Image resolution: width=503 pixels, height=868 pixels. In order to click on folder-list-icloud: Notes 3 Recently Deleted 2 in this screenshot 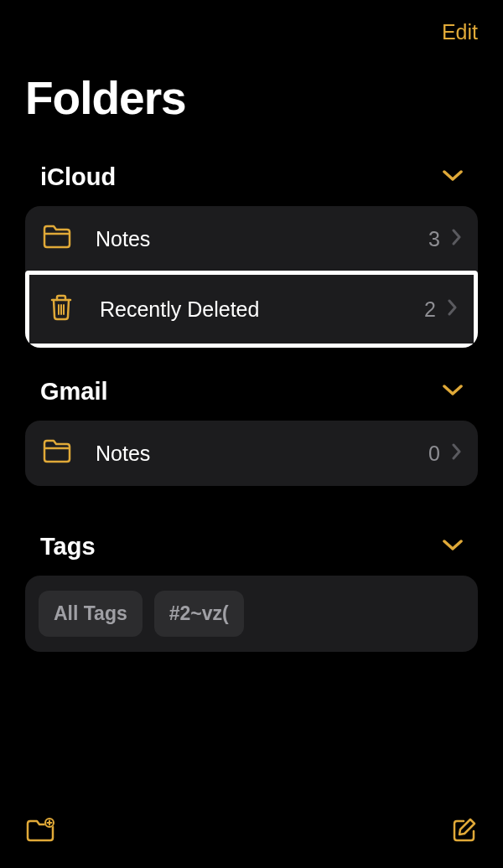, I will do `click(252, 276)`.